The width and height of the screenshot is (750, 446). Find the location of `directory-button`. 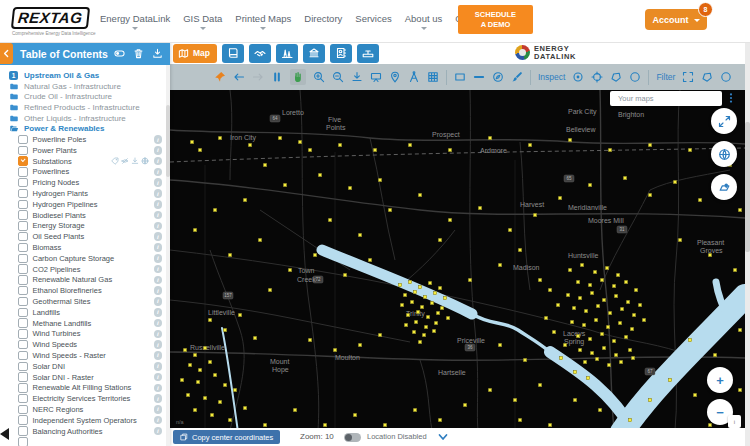

directory-button is located at coordinates (341, 54).